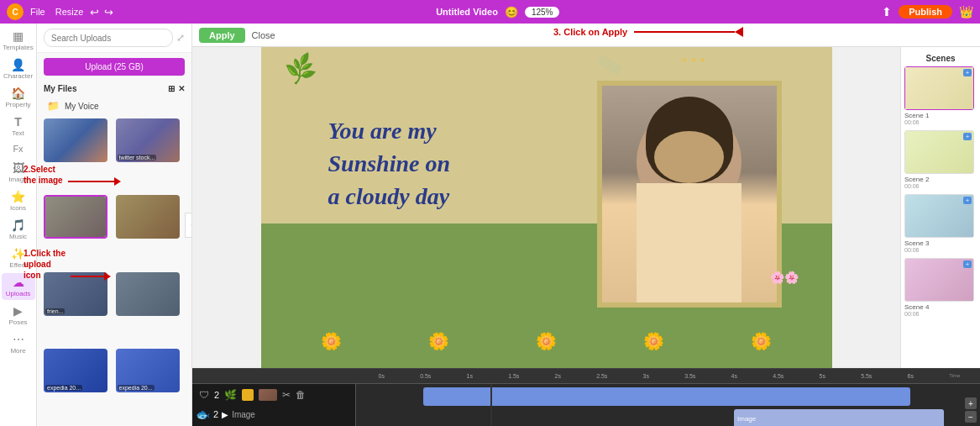  What do you see at coordinates (18, 258) in the screenshot?
I see `sidebar-item-effect: ✨ Effect` at bounding box center [18, 258].